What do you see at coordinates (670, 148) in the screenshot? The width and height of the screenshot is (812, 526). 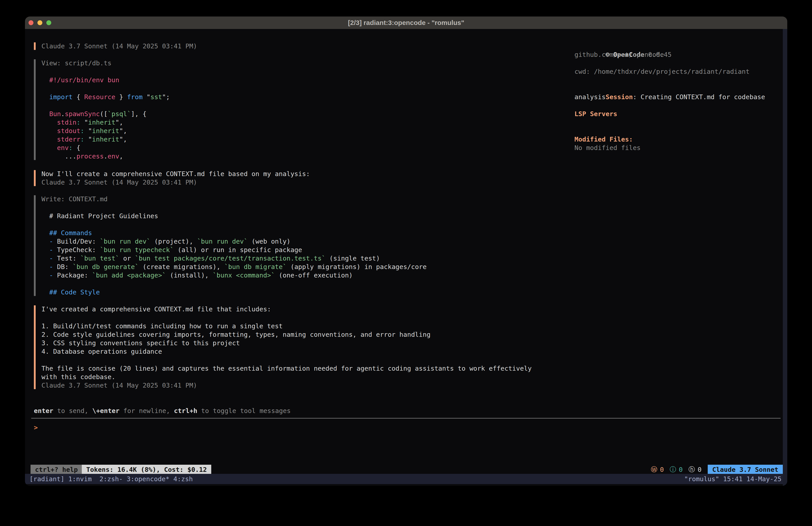 I see `modified-files-empty: No modified files` at bounding box center [670, 148].